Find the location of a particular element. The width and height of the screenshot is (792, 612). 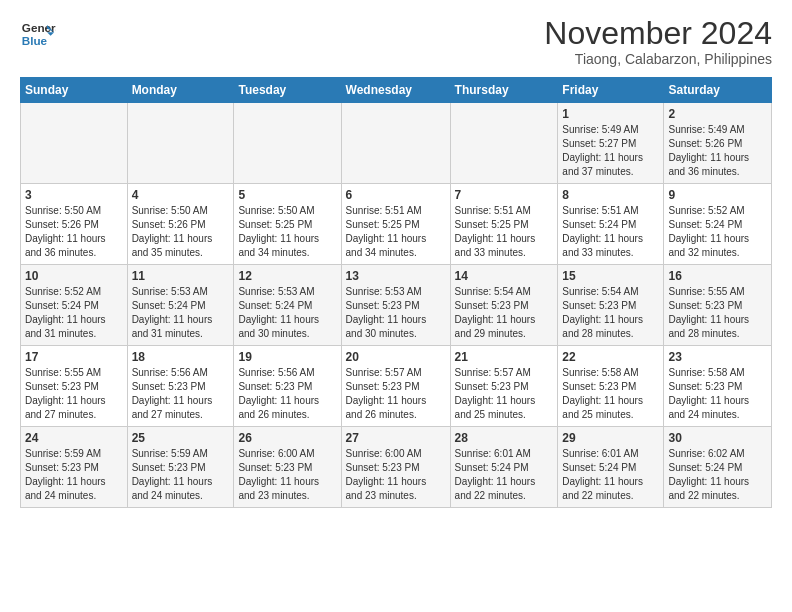

calendar-cell: 16Sunrise: 5:55 AM Sunset: 5:23 PM Dayli… is located at coordinates (718, 306).